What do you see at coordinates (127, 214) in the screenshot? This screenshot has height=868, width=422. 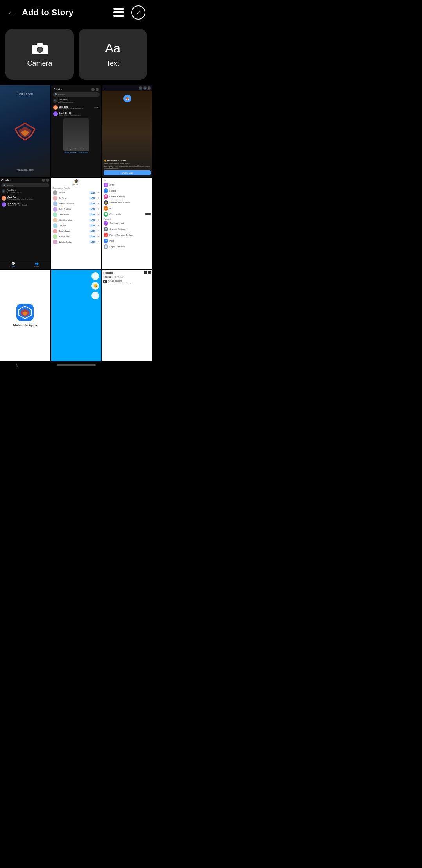 I see `menu-chat-heads: 💬 Chat Heads` at bounding box center [127, 214].